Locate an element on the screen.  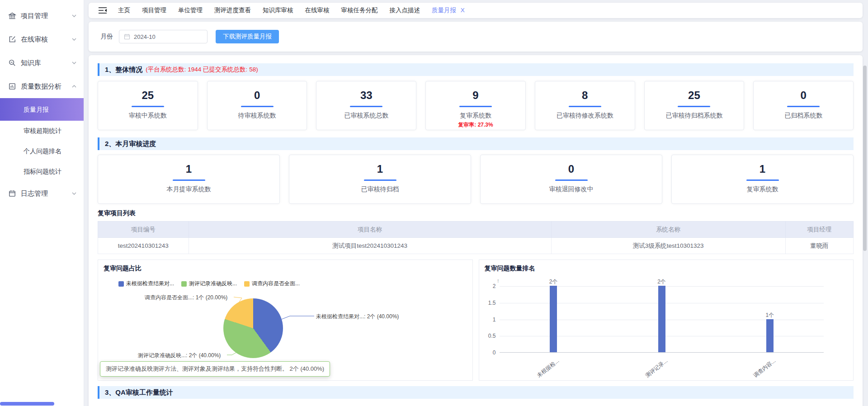
stat-card: 33已审核系统总数 is located at coordinates (366, 106).